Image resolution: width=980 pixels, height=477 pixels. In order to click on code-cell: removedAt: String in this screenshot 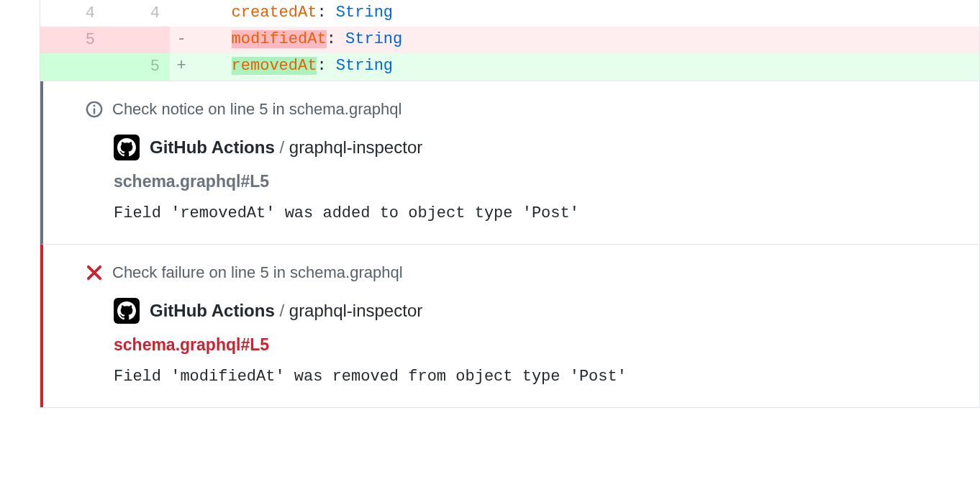, I will do `click(586, 66)`.